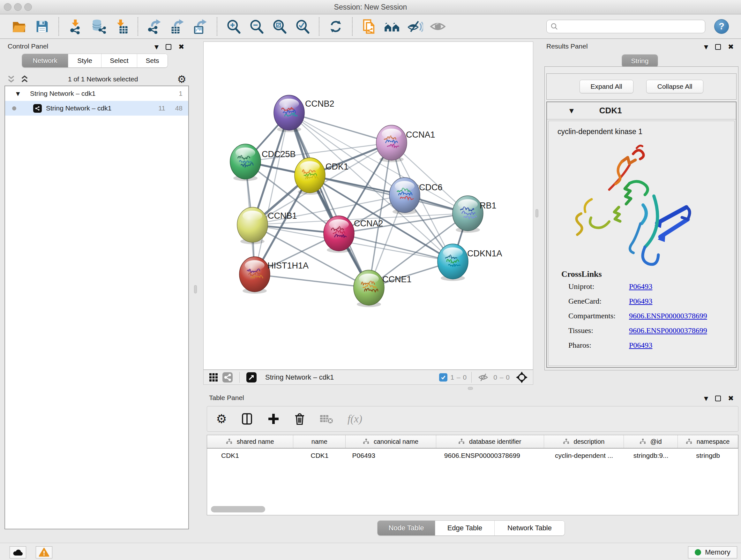  Describe the element at coordinates (279, 26) in the screenshot. I see `zoom-fit-button` at that location.